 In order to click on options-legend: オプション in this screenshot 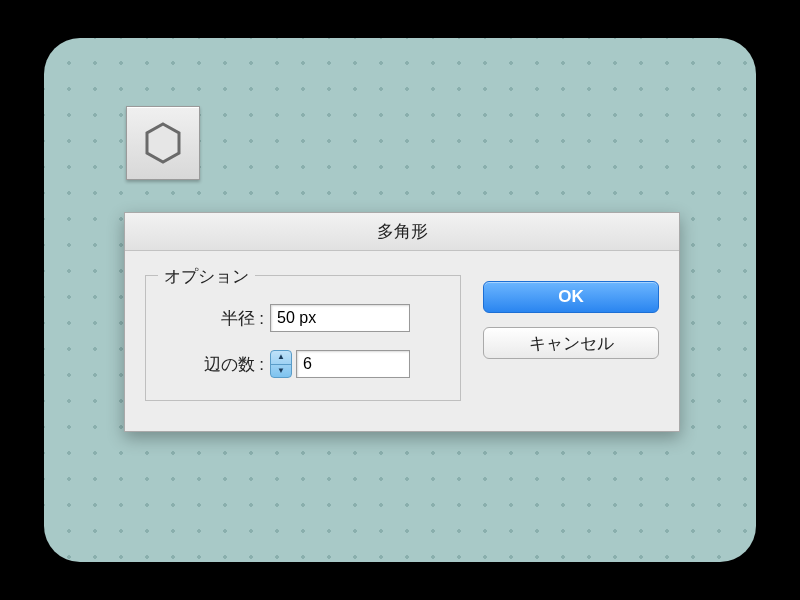, I will do `click(206, 276)`.